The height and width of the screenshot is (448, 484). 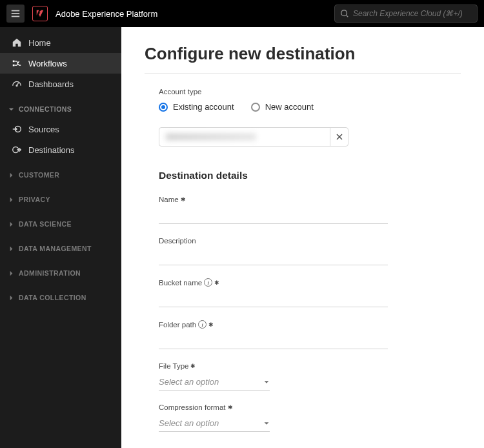 I want to click on sidebar-group-data-collection: DATA COLLECTION, so click(x=61, y=298).